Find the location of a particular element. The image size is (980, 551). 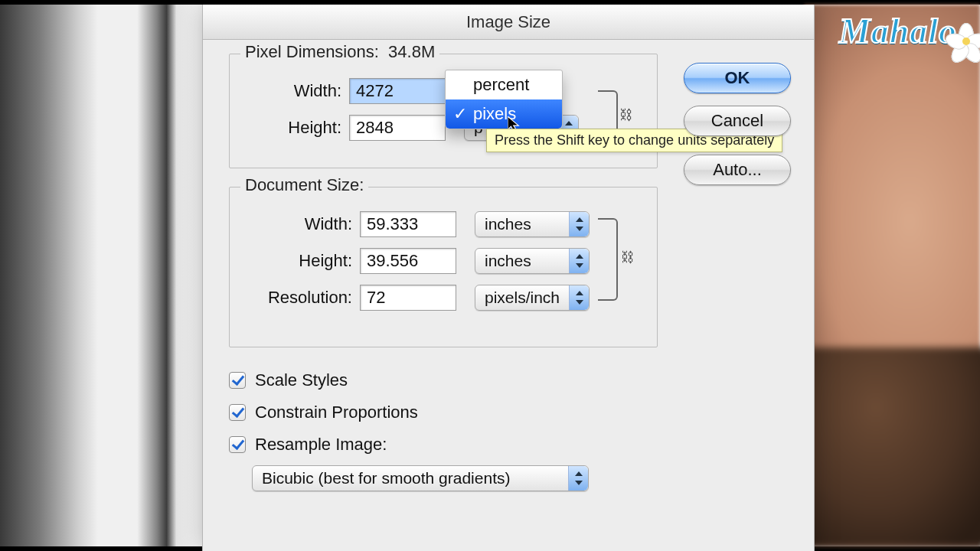

menu-item-pixels: ✓ pixels is located at coordinates (504, 114).